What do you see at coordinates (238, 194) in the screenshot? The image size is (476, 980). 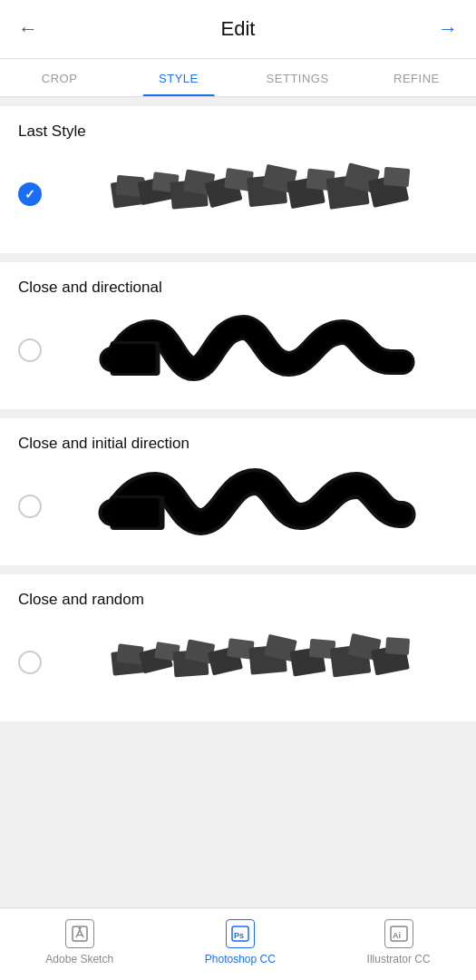 I see `style-card-body` at bounding box center [238, 194].